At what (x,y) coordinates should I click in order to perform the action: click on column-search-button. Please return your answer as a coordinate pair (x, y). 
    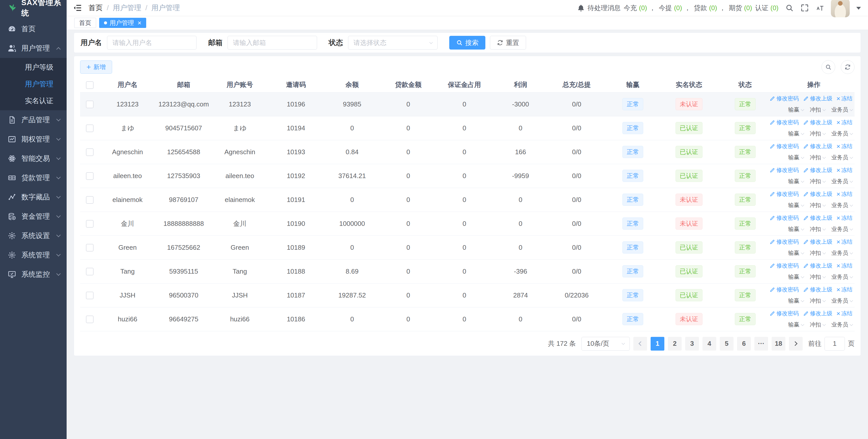
    Looking at the image, I should click on (828, 67).